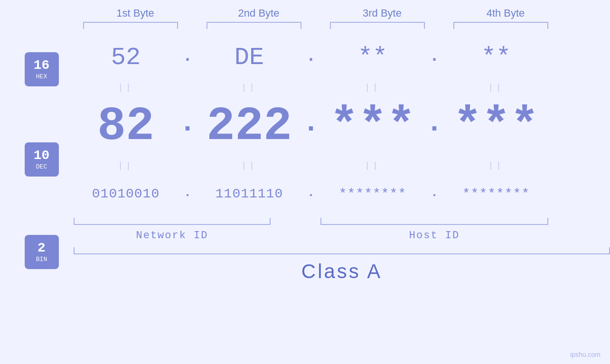 The width and height of the screenshot is (610, 364). What do you see at coordinates (585, 355) in the screenshot?
I see `watermark: ipshu.com` at bounding box center [585, 355].